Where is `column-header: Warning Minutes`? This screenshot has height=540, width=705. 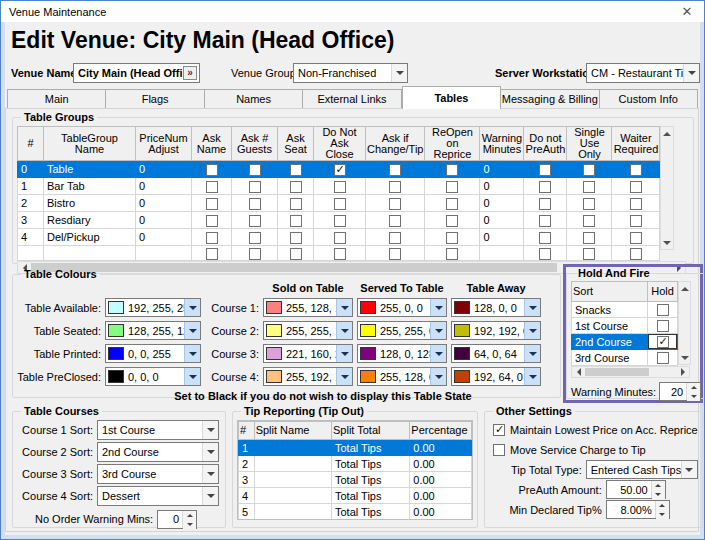 column-header: Warning Minutes is located at coordinates (502, 144).